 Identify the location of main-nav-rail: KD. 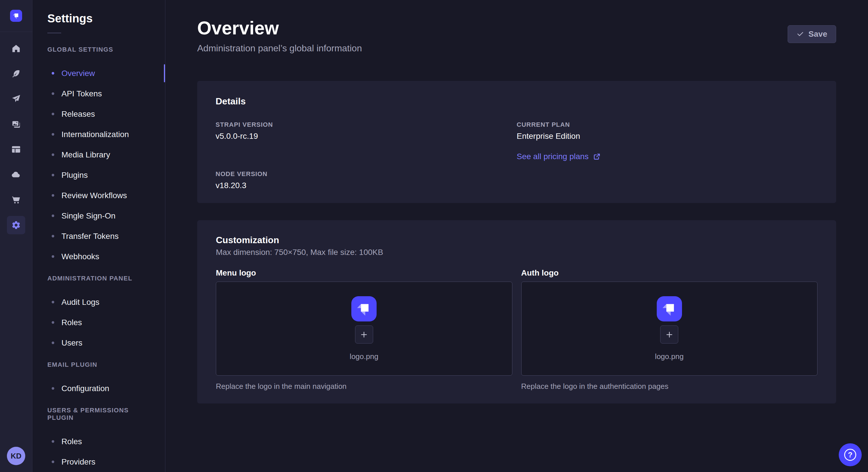
(16, 236).